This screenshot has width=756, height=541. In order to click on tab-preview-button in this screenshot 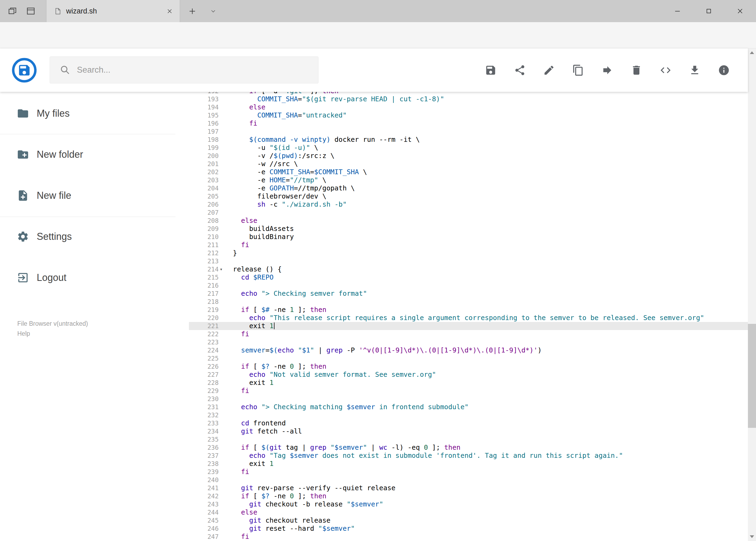, I will do `click(31, 11)`.